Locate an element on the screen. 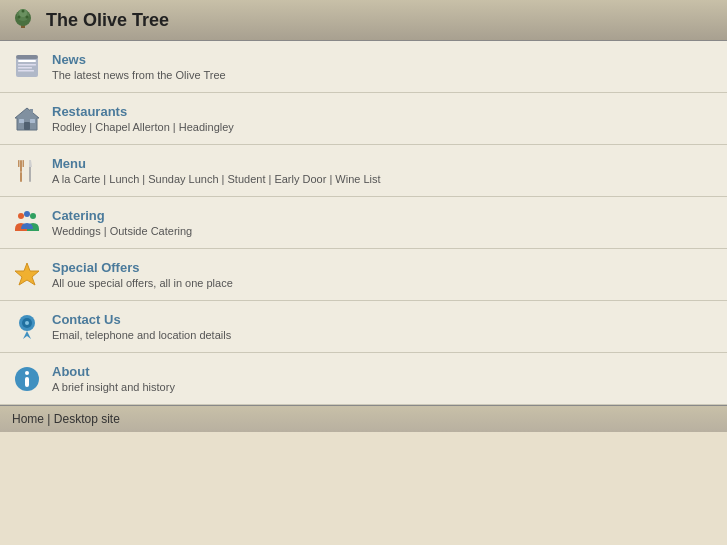 The width and height of the screenshot is (727, 545). nav-item-about: About A brief insight and history is located at coordinates (364, 379).